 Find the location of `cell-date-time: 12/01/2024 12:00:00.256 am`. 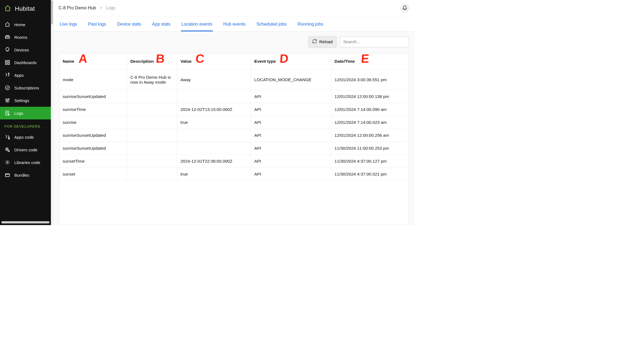

cell-date-time: 12/01/2024 12:00:00.256 am is located at coordinates (370, 135).